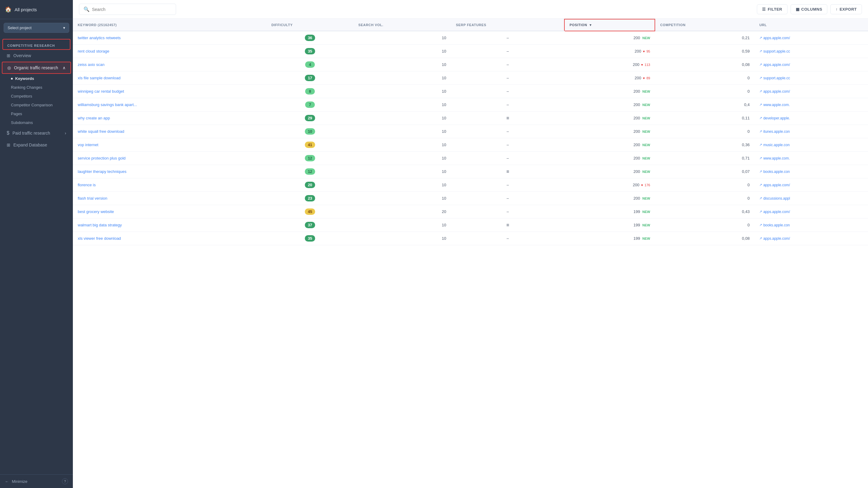  Describe the element at coordinates (310, 145) in the screenshot. I see `difficulty-cell: 41` at that location.